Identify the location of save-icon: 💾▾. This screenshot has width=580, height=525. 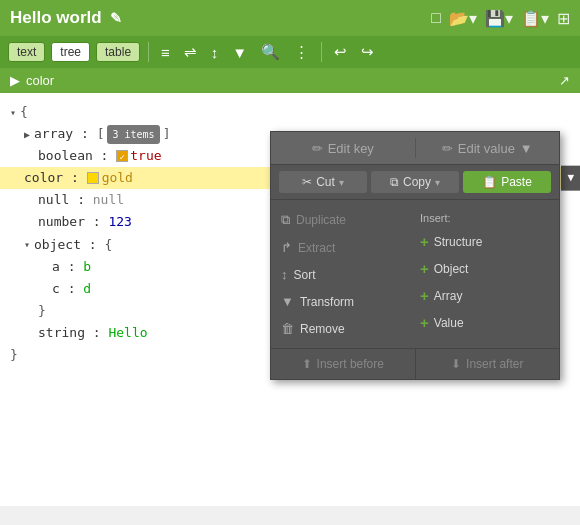
(499, 18).